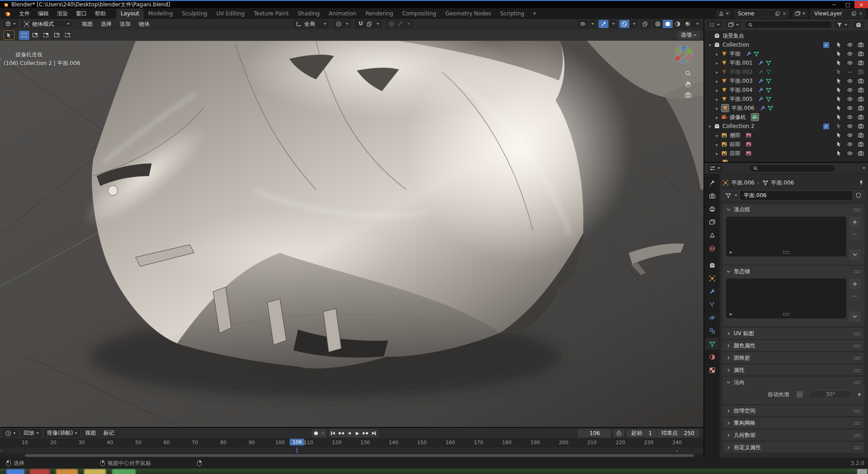 The height and width of the screenshot is (474, 868). I want to click on panel-header-属性: 属性, so click(793, 370).